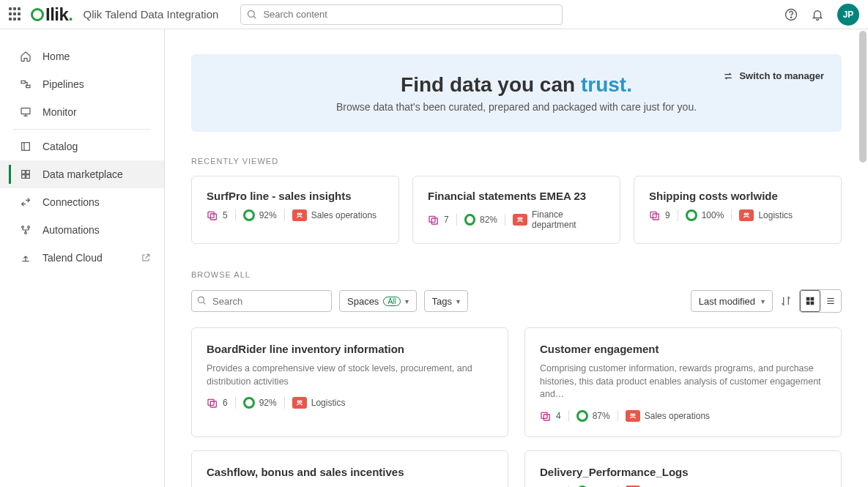 The width and height of the screenshot is (868, 487). Describe the element at coordinates (848, 15) in the screenshot. I see `avatar: JP` at that location.